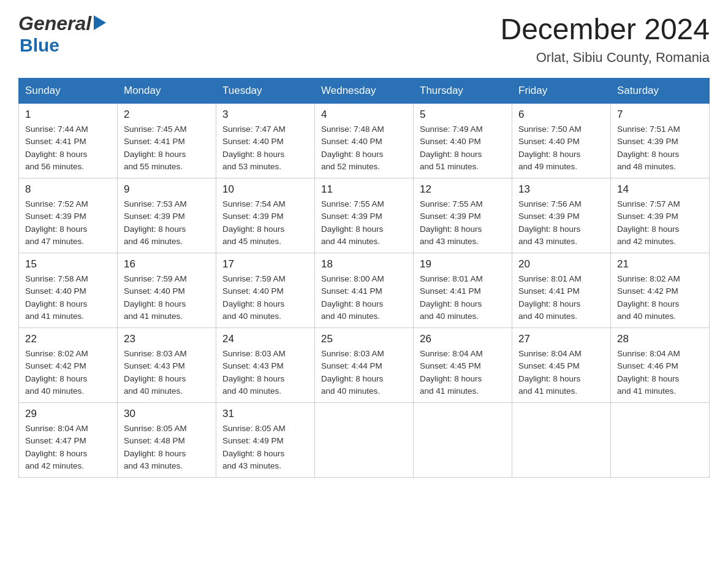  What do you see at coordinates (561, 291) in the screenshot?
I see `calendar-cell: 20 Sunrise: 8:01 AM Sunset: 4:41 PM Dayl…` at bounding box center [561, 291].